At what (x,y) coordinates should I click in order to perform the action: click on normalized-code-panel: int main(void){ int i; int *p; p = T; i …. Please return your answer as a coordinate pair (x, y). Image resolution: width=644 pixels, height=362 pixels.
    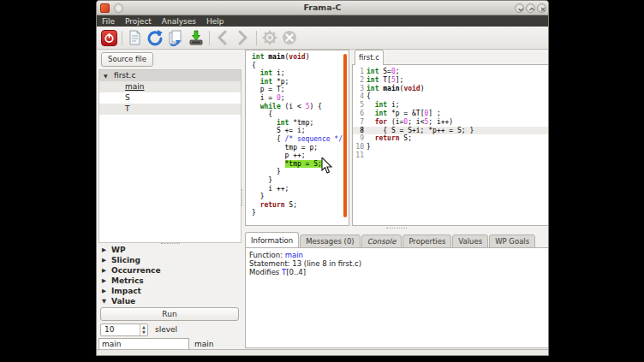
    Looking at the image, I should click on (297, 138).